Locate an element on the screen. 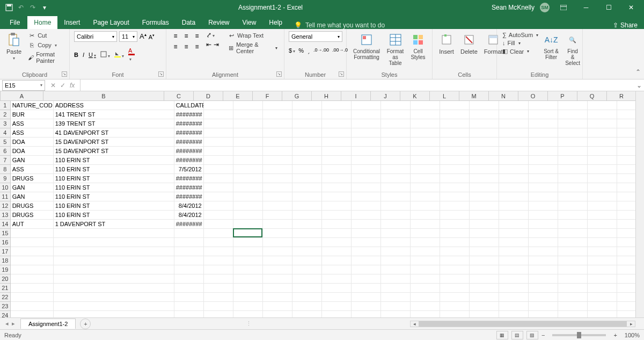 This screenshot has height=340, width=644. next-sheet-icon: ▸ is located at coordinates (13, 323).